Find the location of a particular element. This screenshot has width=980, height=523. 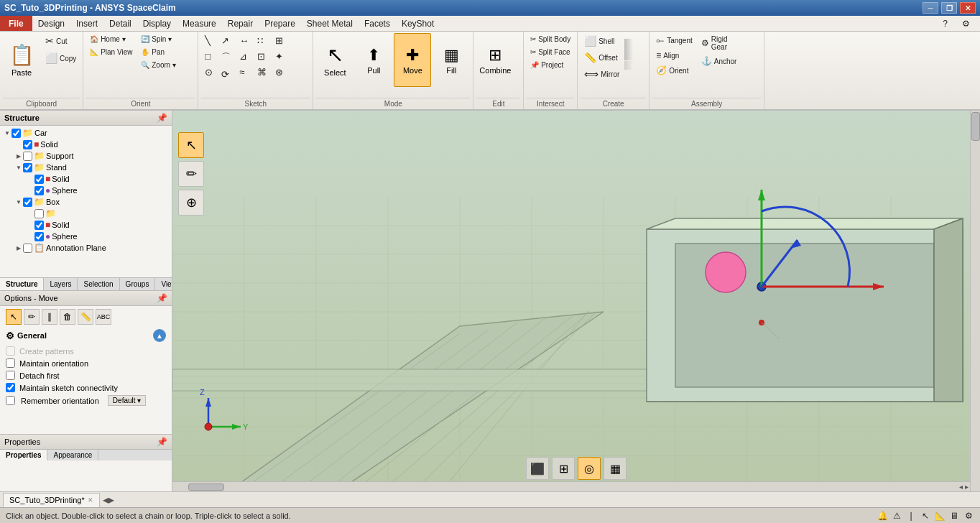

checkbox-maintain-sketch is located at coordinates (10, 388).